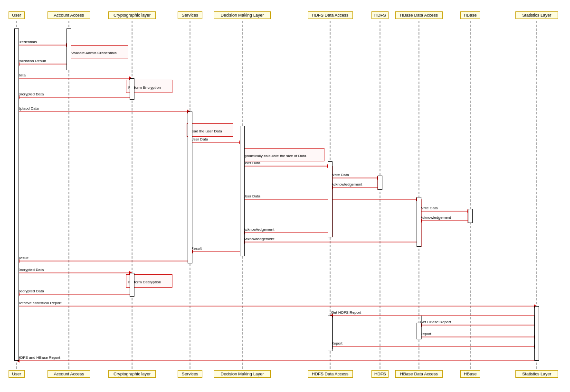 The image size is (570, 392). What do you see at coordinates (419, 374) in the screenshot?
I see `actor-bottom-hbase_access: HBase Data Access` at bounding box center [419, 374].